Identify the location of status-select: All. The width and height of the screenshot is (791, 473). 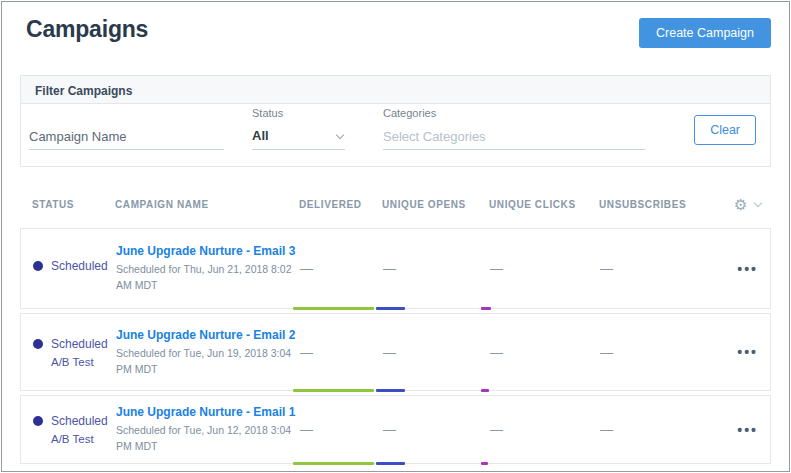
(298, 138).